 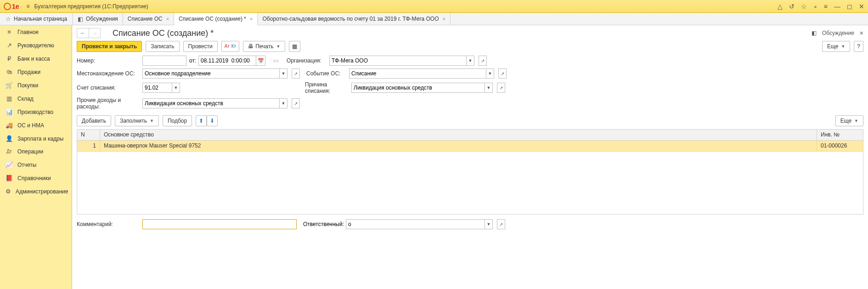 What do you see at coordinates (324, 74) in the screenshot?
I see `event-label: Событие ОС:` at bounding box center [324, 74].